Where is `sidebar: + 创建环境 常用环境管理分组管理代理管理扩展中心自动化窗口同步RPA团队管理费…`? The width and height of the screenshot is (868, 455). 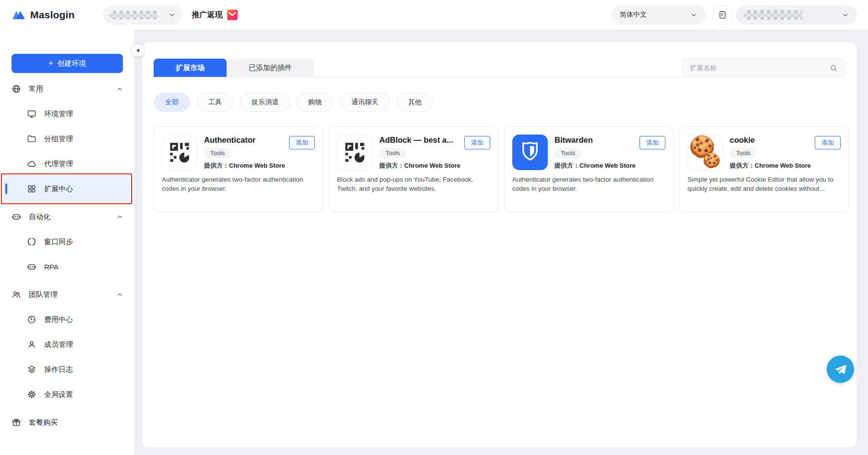 sidebar: + 创建环境 常用环境管理分组管理代理管理扩展中心自动化窗口同步RPA团队管理费… is located at coordinates (67, 242).